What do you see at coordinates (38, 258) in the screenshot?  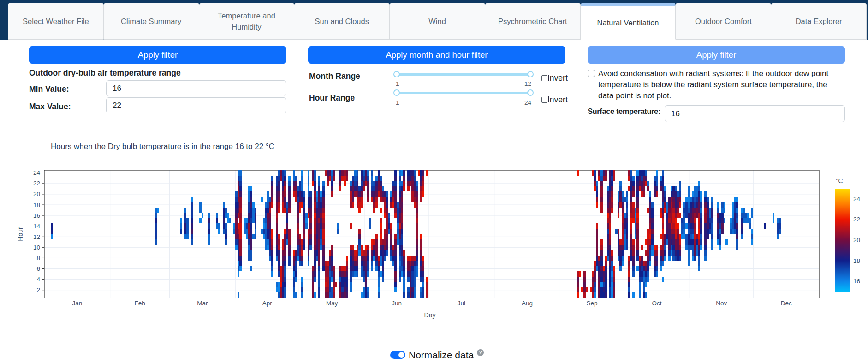 I see `y-tick-label: 8` at bounding box center [38, 258].